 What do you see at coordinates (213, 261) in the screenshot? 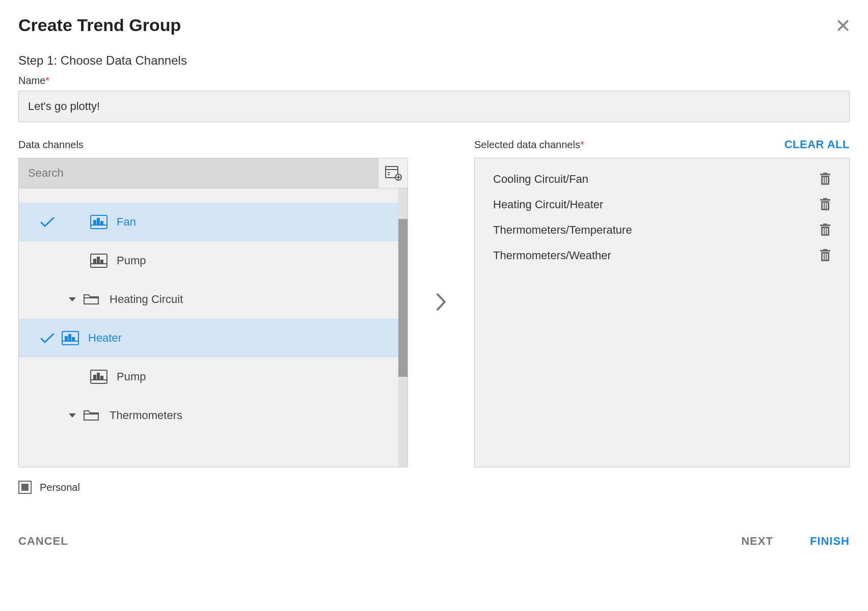
I see `tree-item-pump: Pump` at bounding box center [213, 261].